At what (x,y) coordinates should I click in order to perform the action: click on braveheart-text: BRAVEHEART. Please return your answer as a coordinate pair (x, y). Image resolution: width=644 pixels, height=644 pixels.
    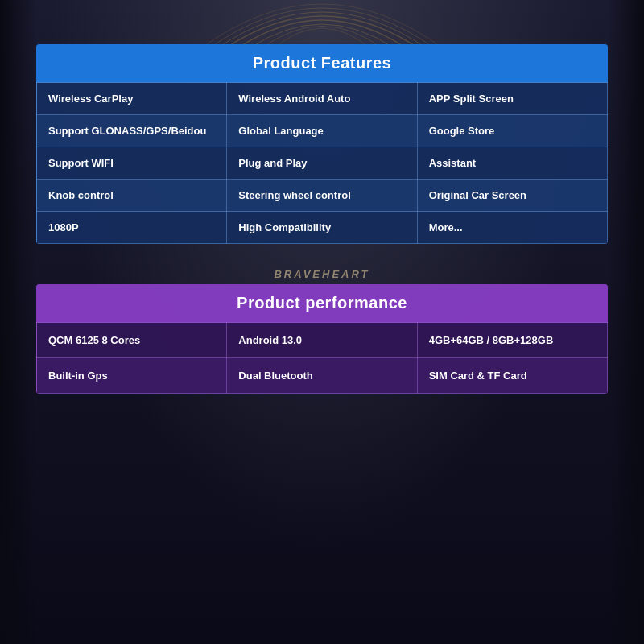
    Looking at the image, I should click on (322, 274).